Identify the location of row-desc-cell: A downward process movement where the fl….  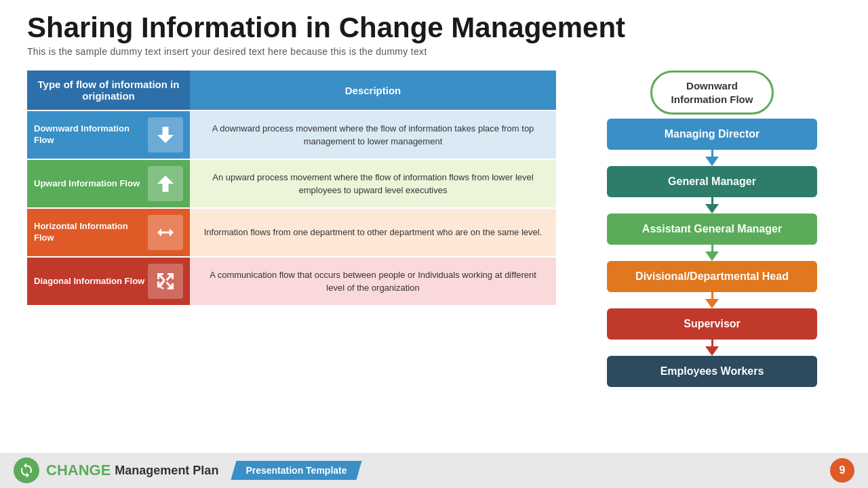
(373, 135).